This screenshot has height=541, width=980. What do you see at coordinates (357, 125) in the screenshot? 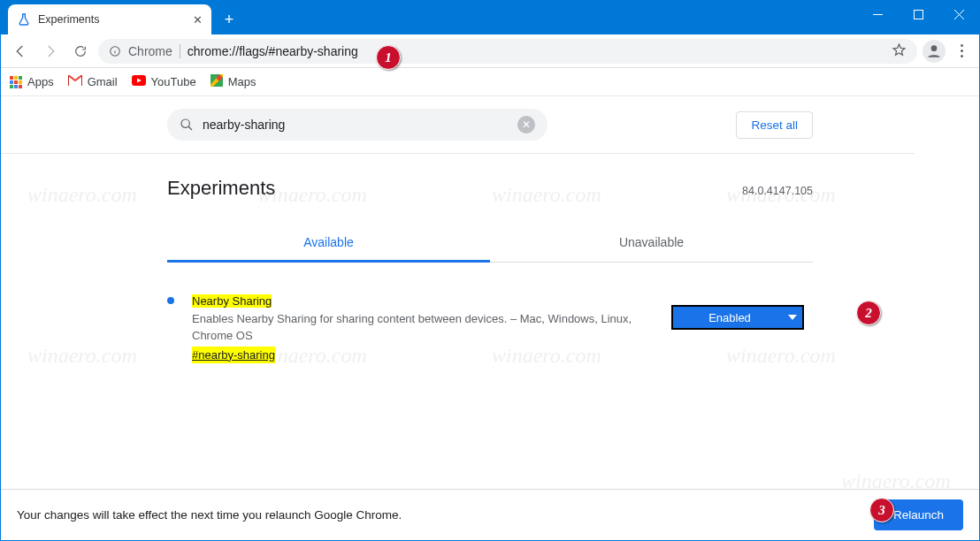
I see `flags-search-input: nearby-sharing ✕` at bounding box center [357, 125].